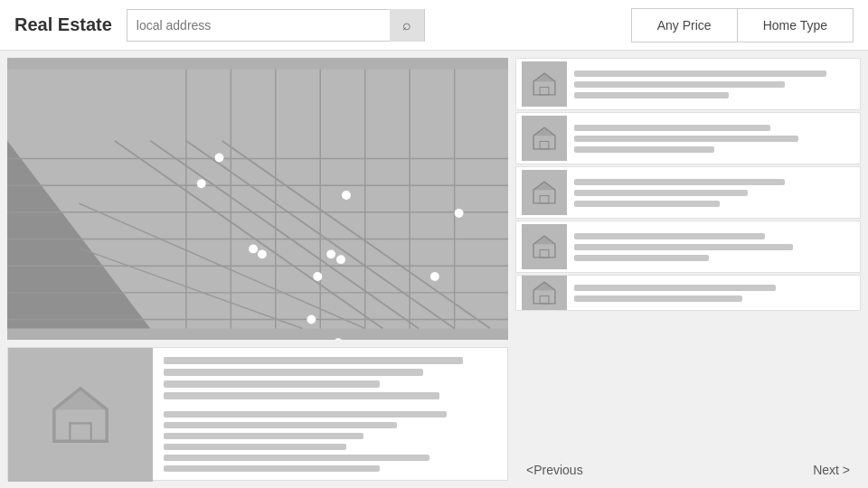  Describe the element at coordinates (276, 25) in the screenshot. I see `search-bar: ⌕` at that location.